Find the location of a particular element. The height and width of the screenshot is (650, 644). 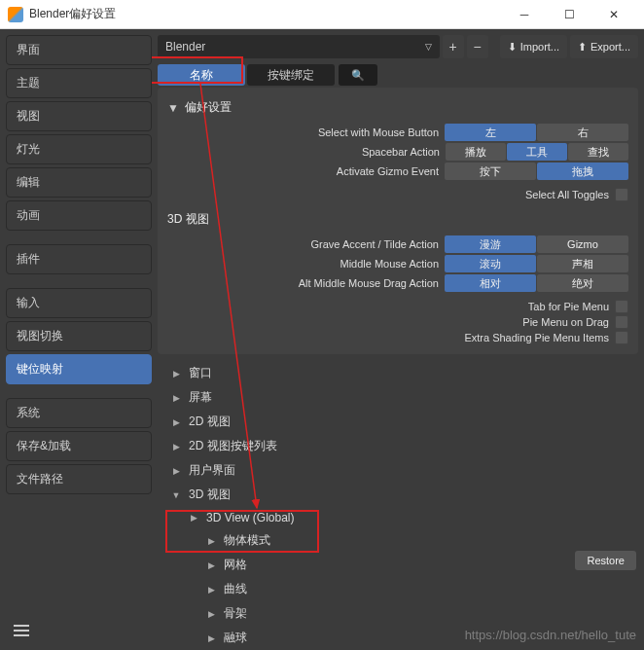

mmb-pan: 声相 is located at coordinates (583, 264).